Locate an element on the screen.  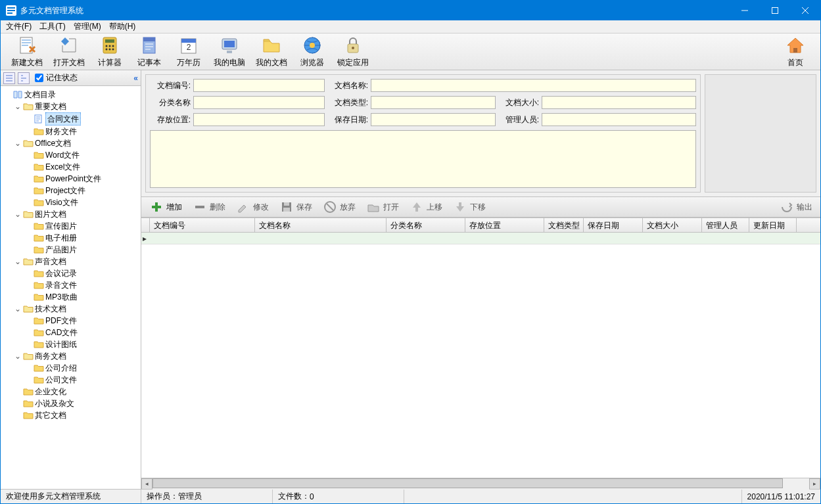
list-view-icon is located at coordinates (9, 78).